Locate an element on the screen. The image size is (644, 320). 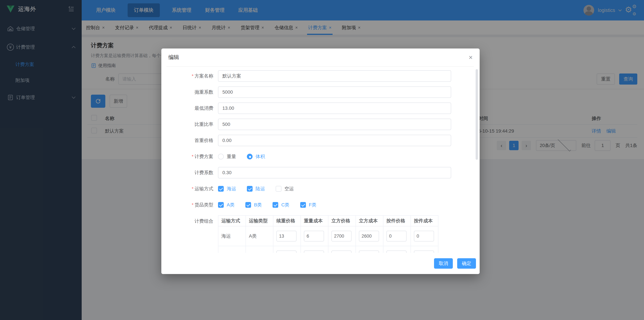
combo-header: 重量成本 is located at coordinates (314, 221).